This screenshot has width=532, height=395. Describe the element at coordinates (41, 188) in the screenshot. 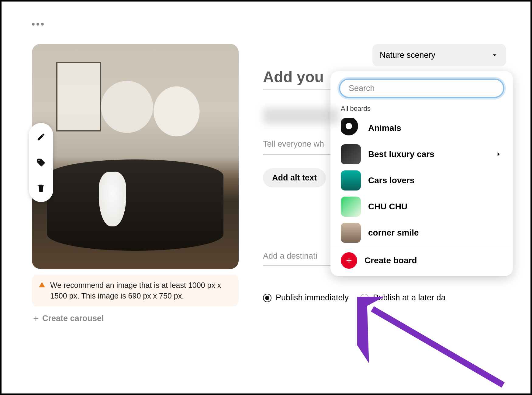

I see `trash-icon` at that location.